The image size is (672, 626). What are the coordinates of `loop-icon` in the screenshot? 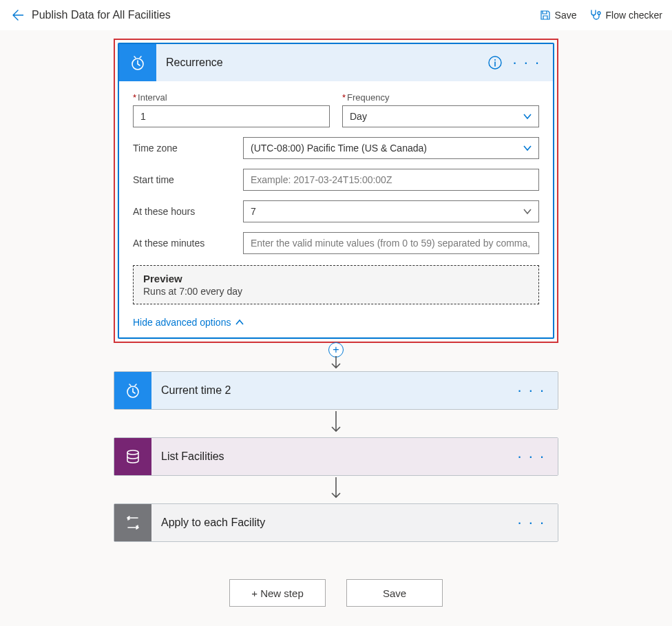 It's located at (133, 523).